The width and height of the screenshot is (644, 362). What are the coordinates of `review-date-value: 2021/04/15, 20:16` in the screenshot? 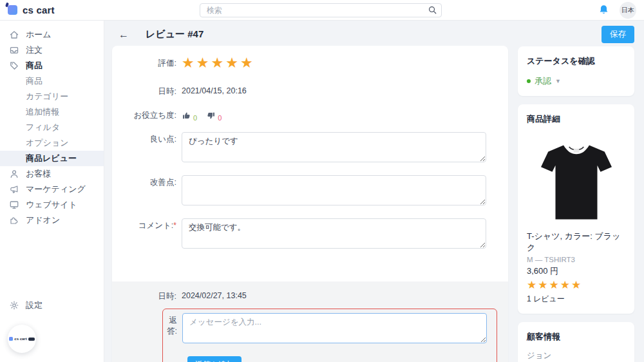 It's located at (334, 90).